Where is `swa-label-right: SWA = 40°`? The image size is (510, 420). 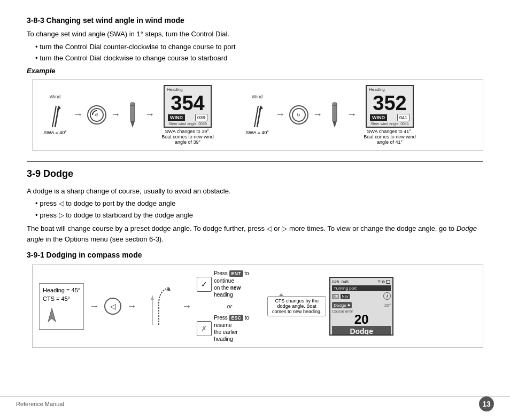 swa-label-right: SWA = 40° is located at coordinates (257, 133).